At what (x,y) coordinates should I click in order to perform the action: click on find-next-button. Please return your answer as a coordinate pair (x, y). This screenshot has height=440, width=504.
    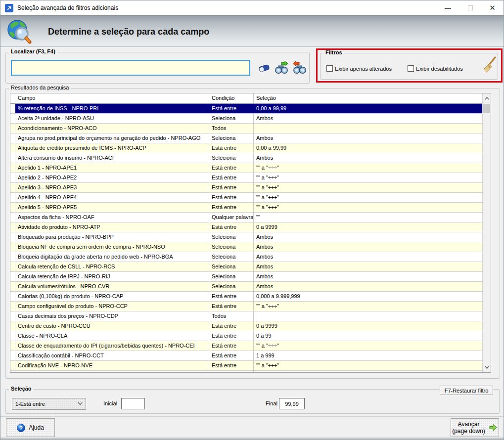
    Looking at the image, I should click on (281, 68).